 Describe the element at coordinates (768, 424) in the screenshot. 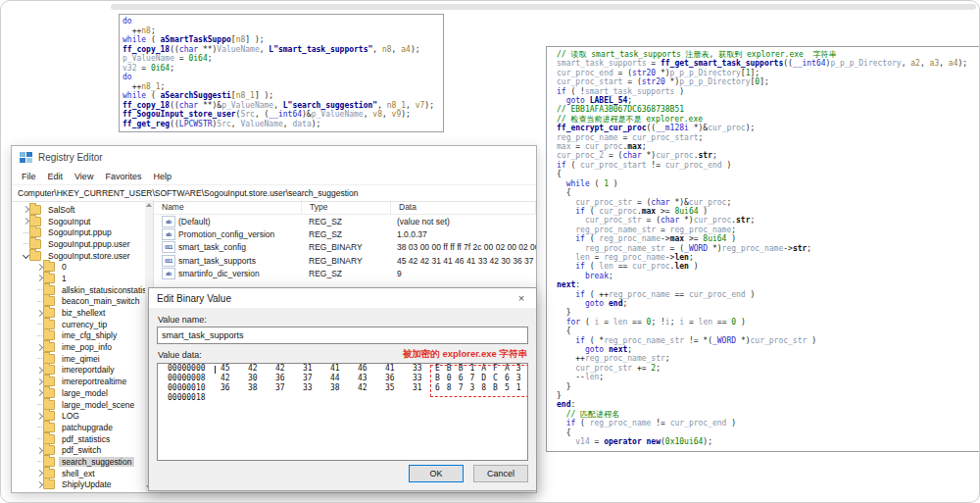

I see `code-line: if ( reg_proc_name != cur_proc_end )` at that location.